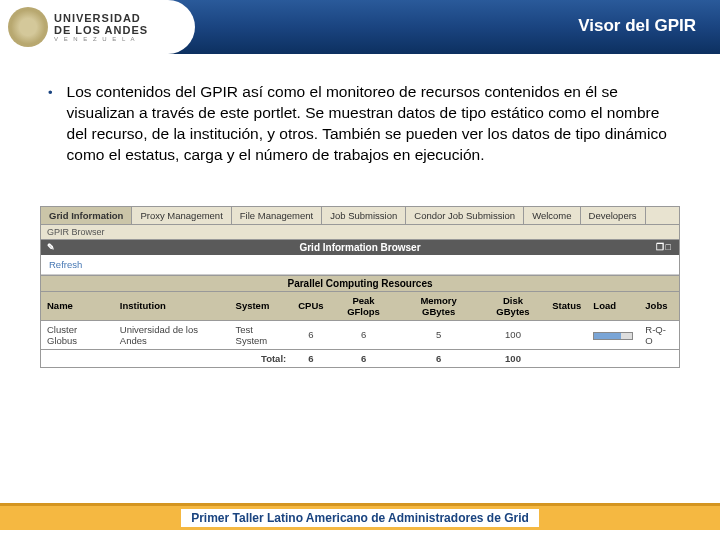 The height and width of the screenshot is (540, 720). Describe the element at coordinates (514, 358) in the screenshot. I see `total-disk: 100` at that location.